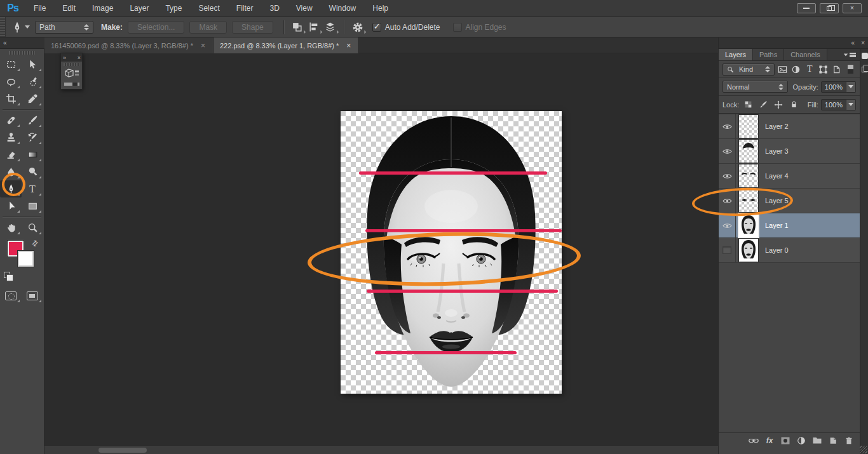  I want to click on tool-quick-selection, so click(32, 81).